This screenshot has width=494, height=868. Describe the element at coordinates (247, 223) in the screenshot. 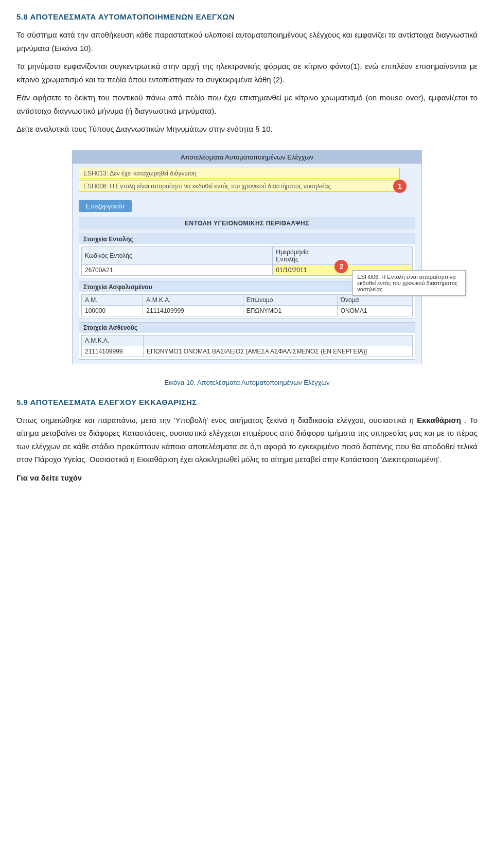

I see `entoli-section-header: ΕΝΤΟΛΗ ΥΓΕΙΟΝΟΜΙΚΗΣ ΠΕΡΙΘΑΛΨΗΣ` at that location.